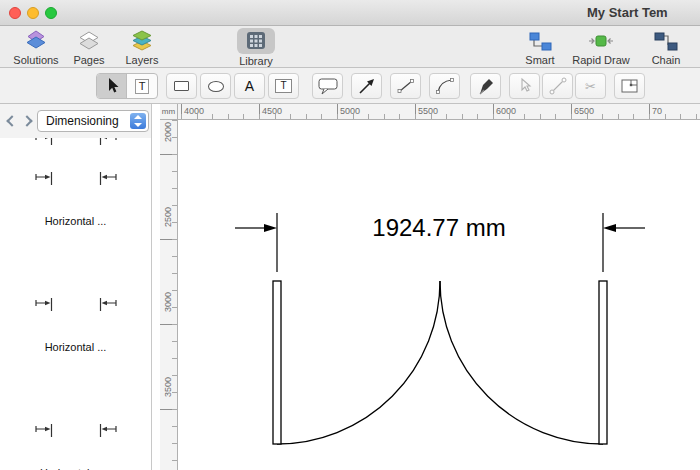  I want to click on right-door-panel, so click(603, 362).